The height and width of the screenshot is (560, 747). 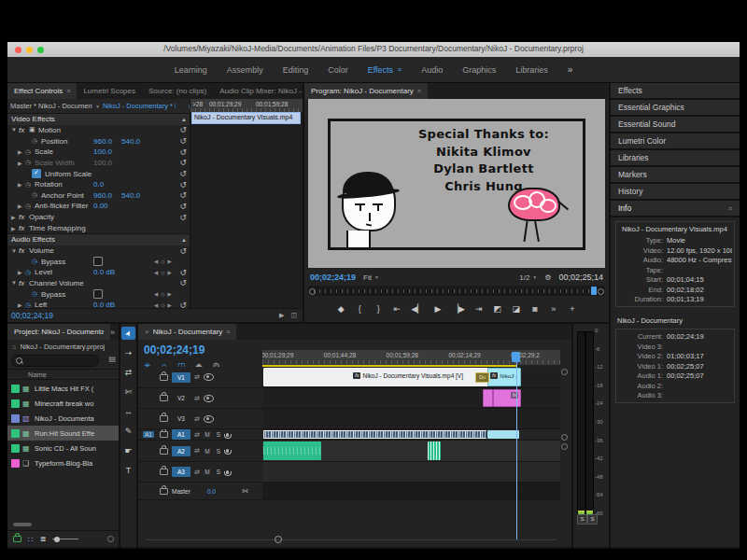 What do you see at coordinates (417, 309) in the screenshot?
I see `step-back-button: ◀▏` at bounding box center [417, 309].